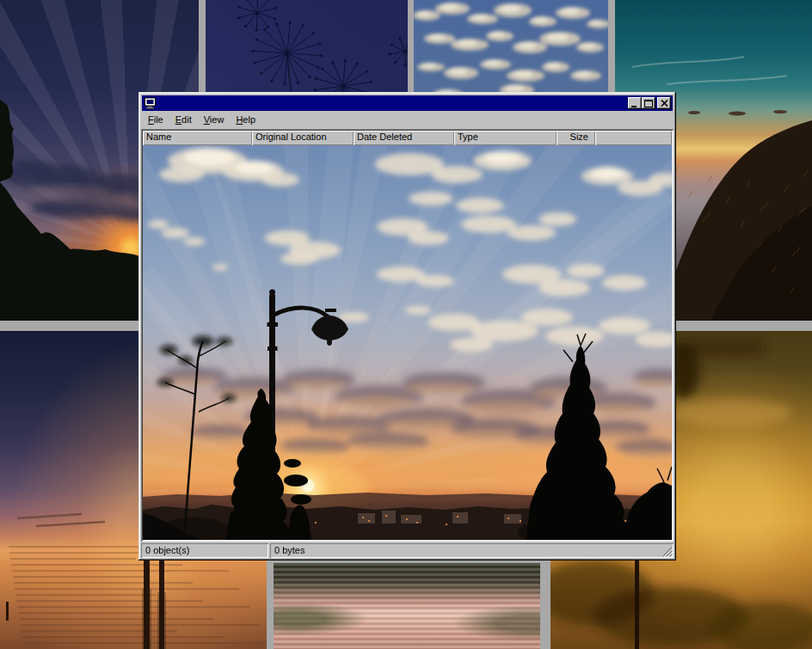 This screenshot has height=649, width=812. I want to click on wallpaper-photo-water-reflections, so click(407, 606).